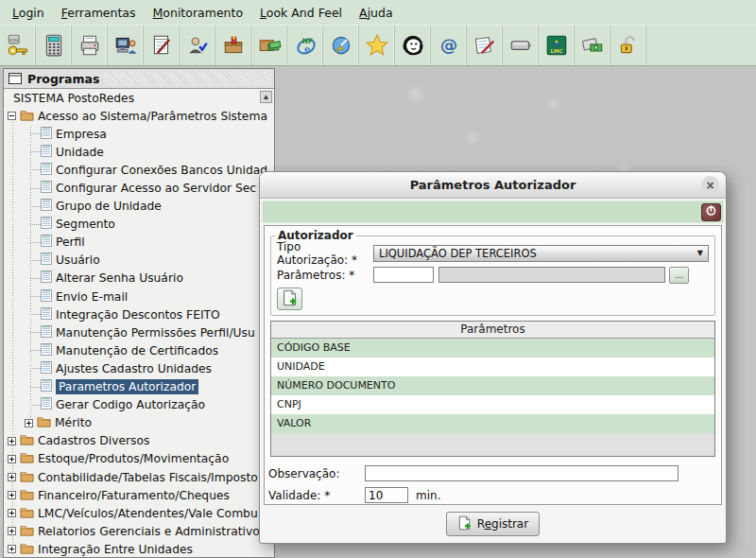  Describe the element at coordinates (162, 45) in the screenshot. I see `notepad-icon` at that location.